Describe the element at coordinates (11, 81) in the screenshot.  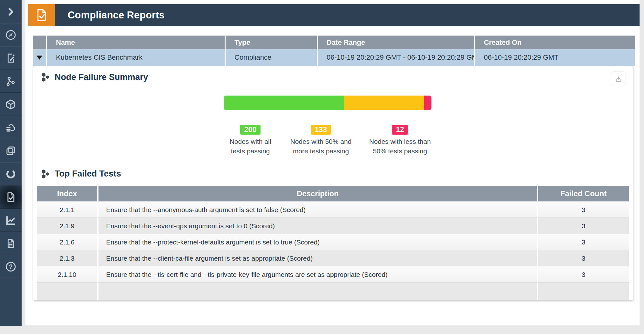
I see `sidebar-item-topology` at that location.